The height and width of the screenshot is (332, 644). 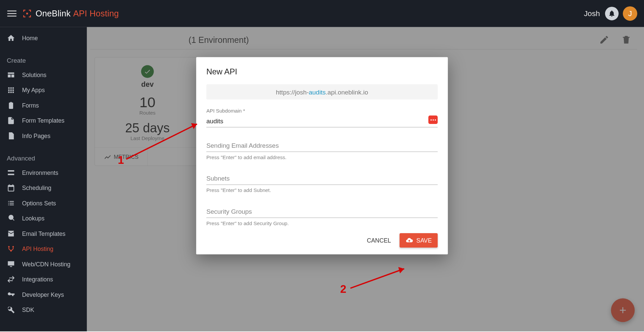 I want to click on security-groups-input, so click(x=322, y=212).